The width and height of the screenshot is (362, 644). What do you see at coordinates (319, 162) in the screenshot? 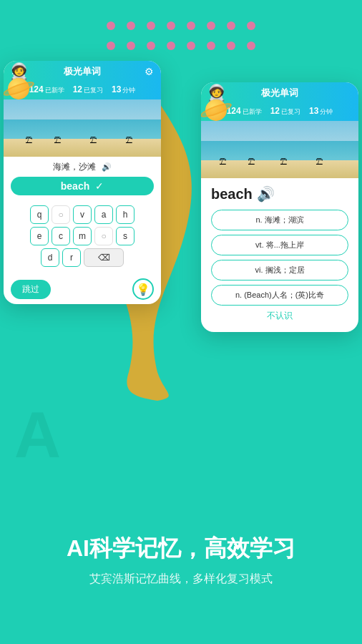
I see `umbrella-r4: ⛱` at bounding box center [319, 162].